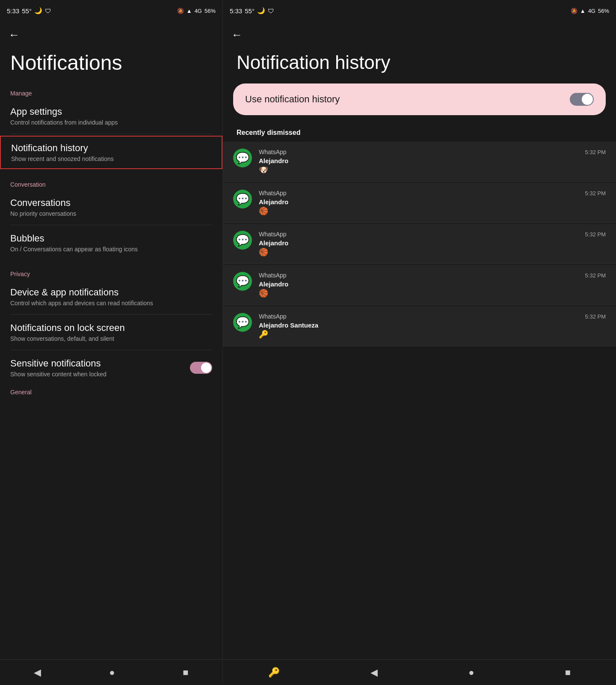  Describe the element at coordinates (38, 11) in the screenshot. I see `moon-icon: 🌙` at that location.